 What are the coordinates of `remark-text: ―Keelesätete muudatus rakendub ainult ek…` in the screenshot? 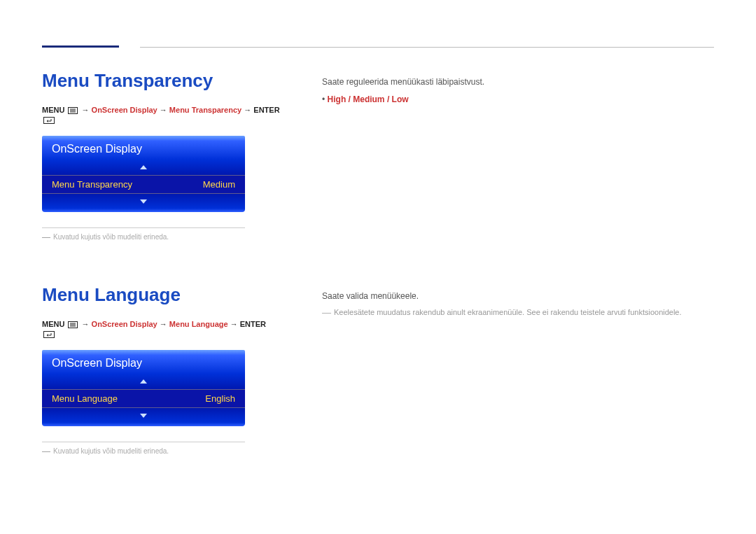 It's located at (518, 314).